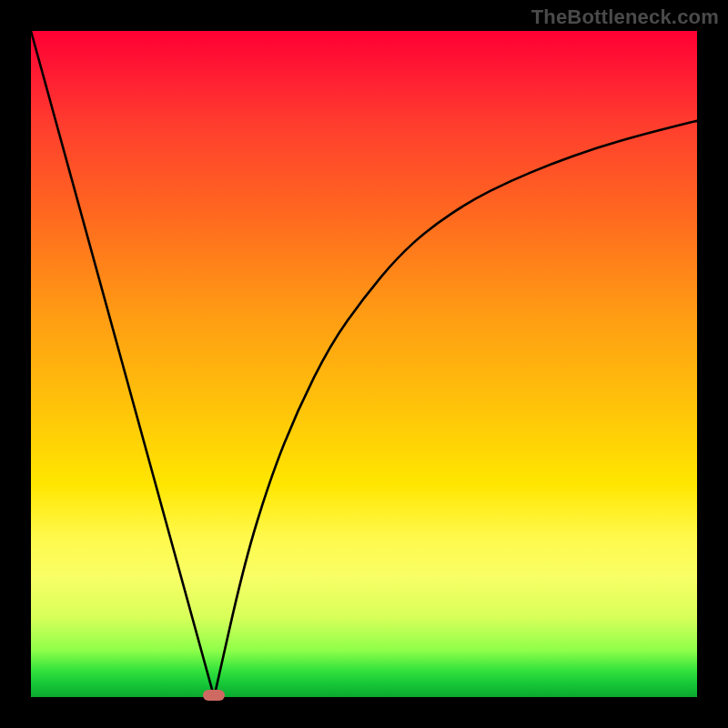  I want to click on min-marker, so click(214, 695).